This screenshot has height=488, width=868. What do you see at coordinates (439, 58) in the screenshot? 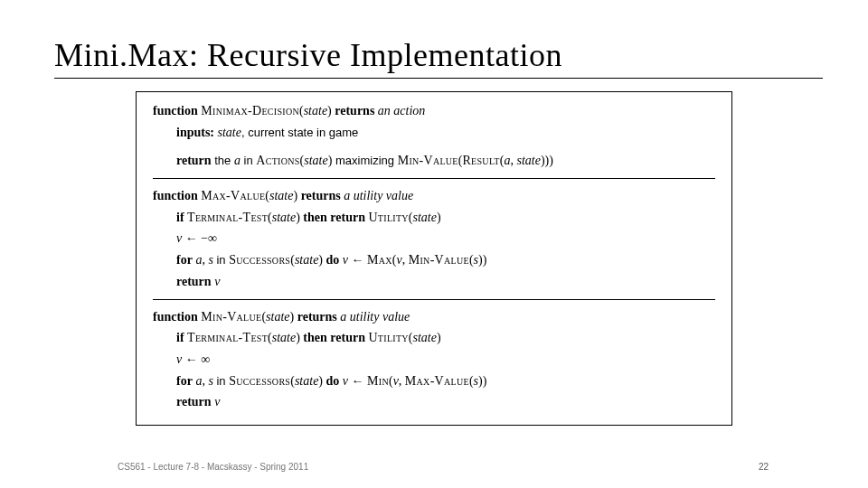
I see `slide-title: Mini.Max: Recursive Implementation` at bounding box center [439, 58].